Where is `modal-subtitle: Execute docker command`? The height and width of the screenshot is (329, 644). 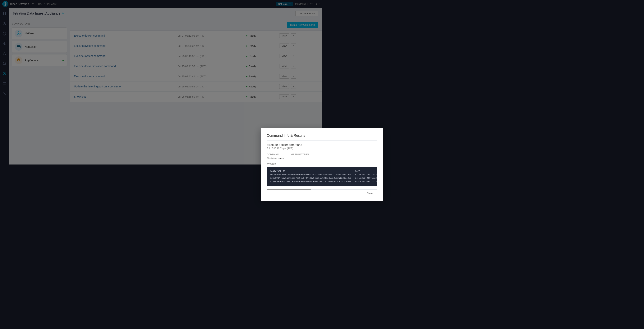
modal-subtitle: Execute docker command is located at coordinates (294, 145).